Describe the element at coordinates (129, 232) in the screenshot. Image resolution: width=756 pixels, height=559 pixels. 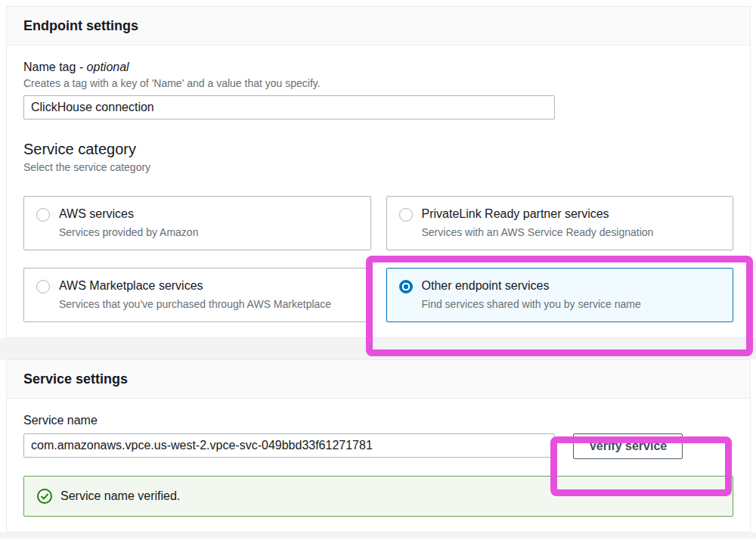
I see `tile-description: Services provided by Amazon` at that location.